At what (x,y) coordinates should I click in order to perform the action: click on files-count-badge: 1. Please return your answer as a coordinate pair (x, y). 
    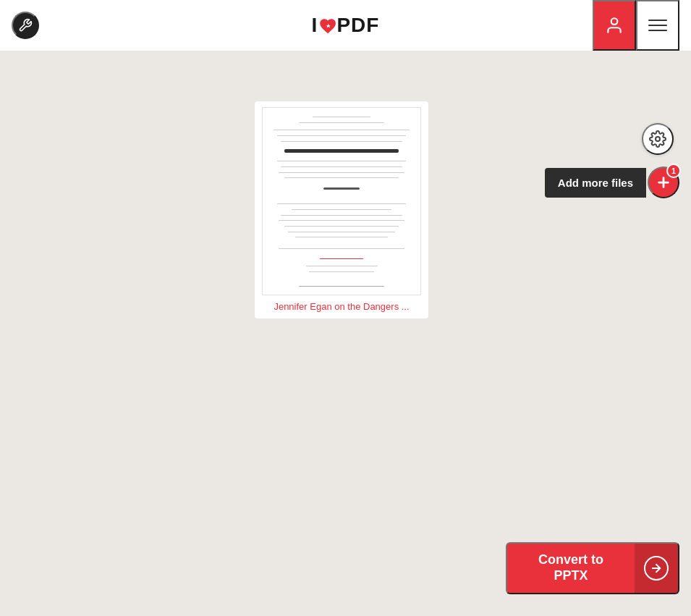
    Looking at the image, I should click on (674, 171).